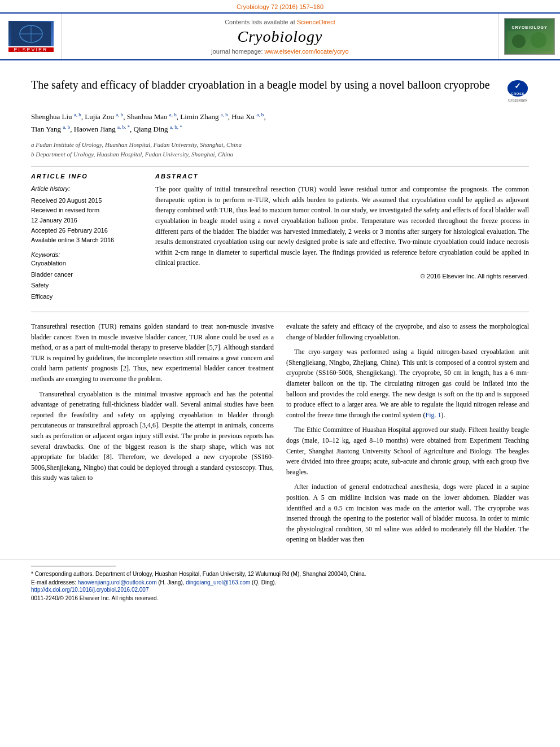 The width and height of the screenshot is (560, 747). I want to click on article-info-col: ARTICLE INFO Article history: Received 2…, so click(88, 238).